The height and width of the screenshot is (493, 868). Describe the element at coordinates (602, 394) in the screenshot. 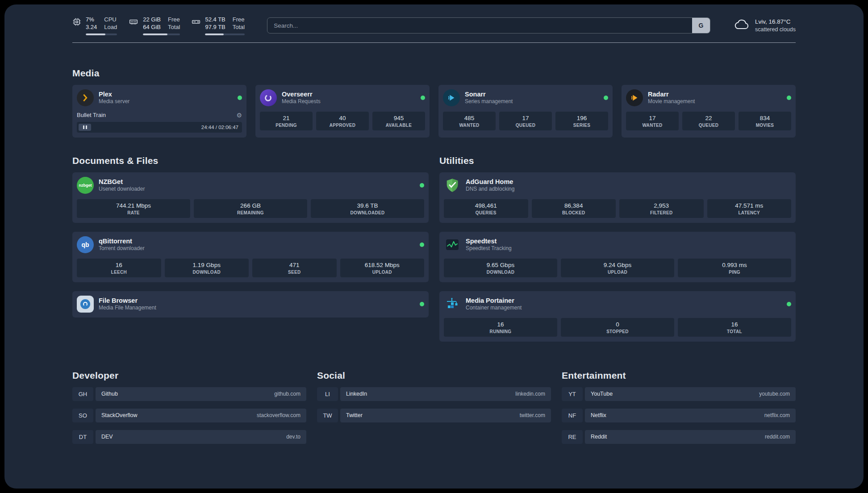

I see `bookmark-name: YouTube` at that location.